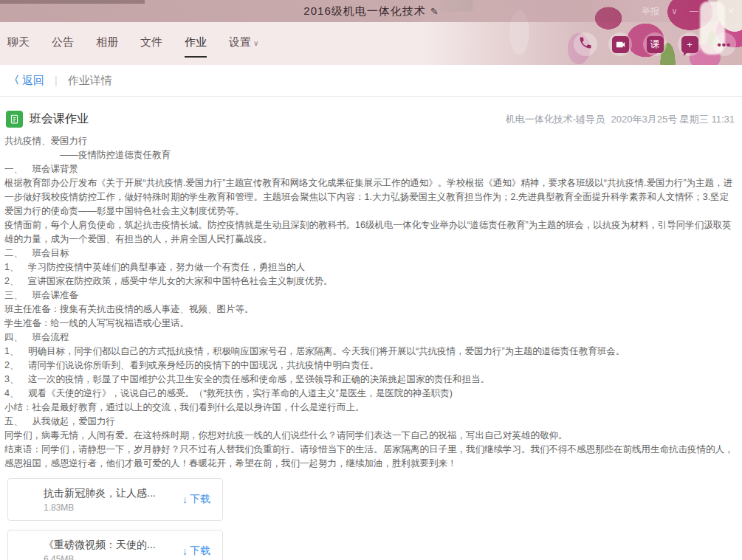 The height and width of the screenshot is (560, 742). What do you see at coordinates (620, 120) in the screenshot?
I see `assignment-meta: 机电一体化技术-辅导员 2020年3月25号 星期三 11:31` at bounding box center [620, 120].